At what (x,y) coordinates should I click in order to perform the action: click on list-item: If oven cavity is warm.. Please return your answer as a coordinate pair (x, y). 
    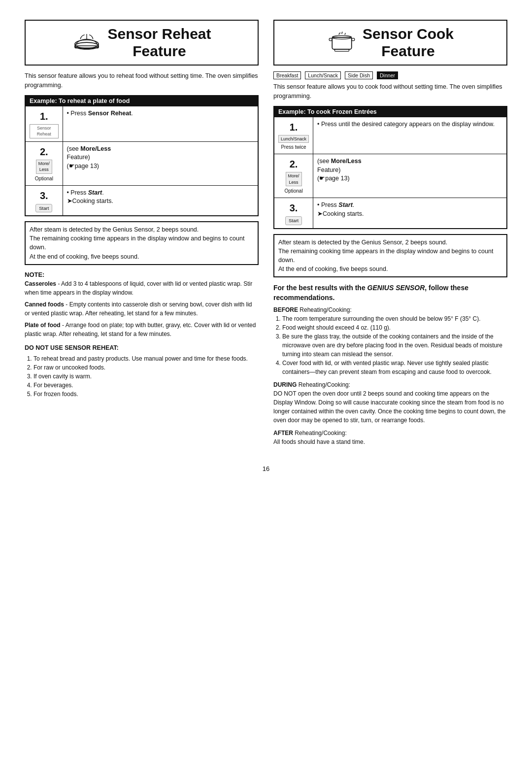
    Looking at the image, I should click on (146, 376).